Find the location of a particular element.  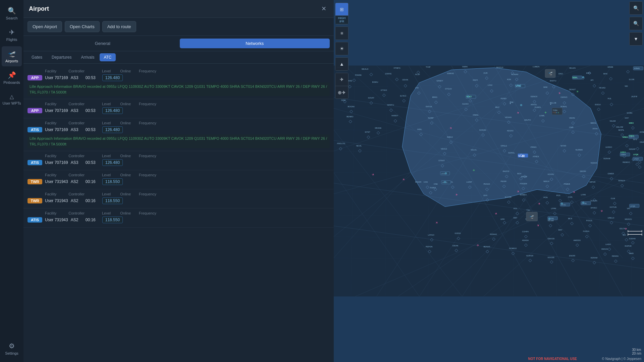

subtab-departures: Departures is located at coordinates (62, 57).